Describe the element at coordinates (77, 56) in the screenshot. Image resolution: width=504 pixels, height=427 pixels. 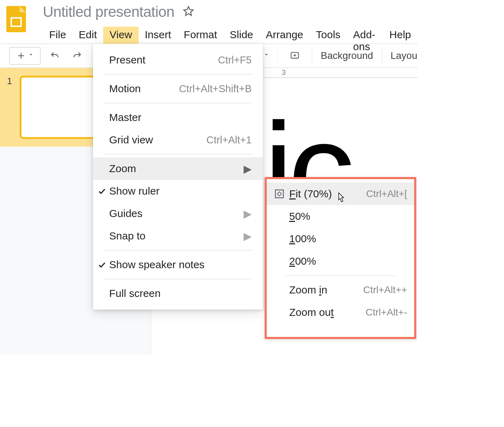
I see `redo-button` at that location.